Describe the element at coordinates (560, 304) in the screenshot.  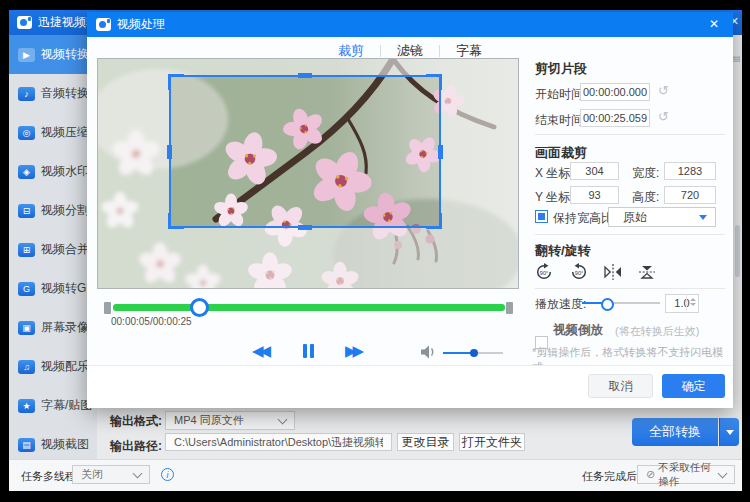
I see `speed-label: 播放速度:` at that location.